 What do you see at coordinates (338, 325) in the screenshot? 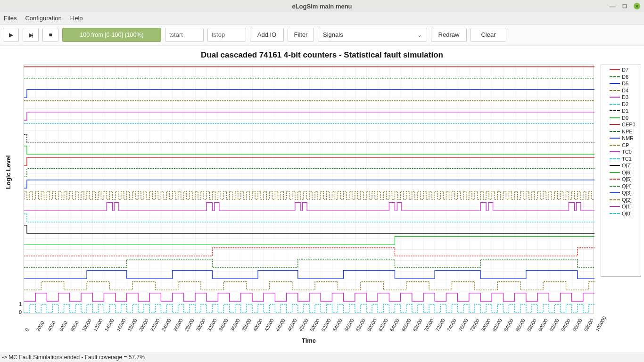
I see `x-tick: 54000` at bounding box center [338, 325].